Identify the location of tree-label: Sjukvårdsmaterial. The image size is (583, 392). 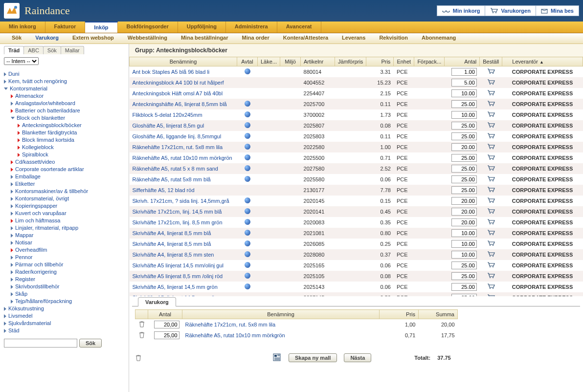
(29, 323).